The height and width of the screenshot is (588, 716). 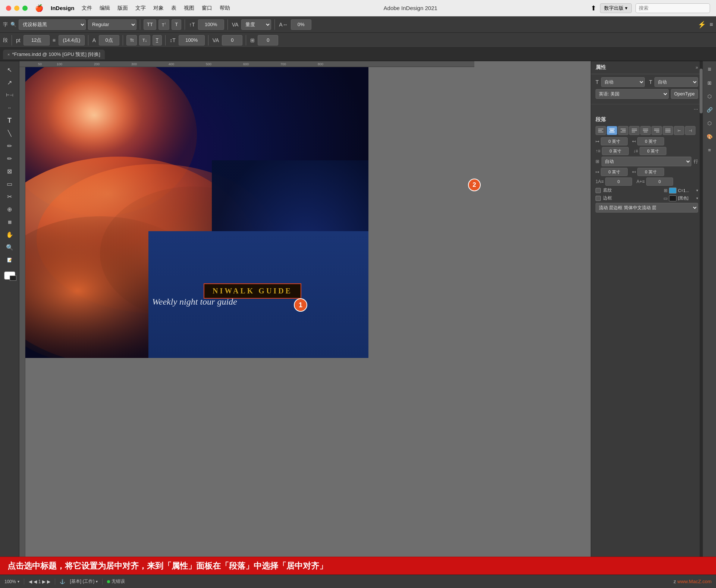 I want to click on rectangle-frame-tool: ⊠, so click(x=10, y=171).